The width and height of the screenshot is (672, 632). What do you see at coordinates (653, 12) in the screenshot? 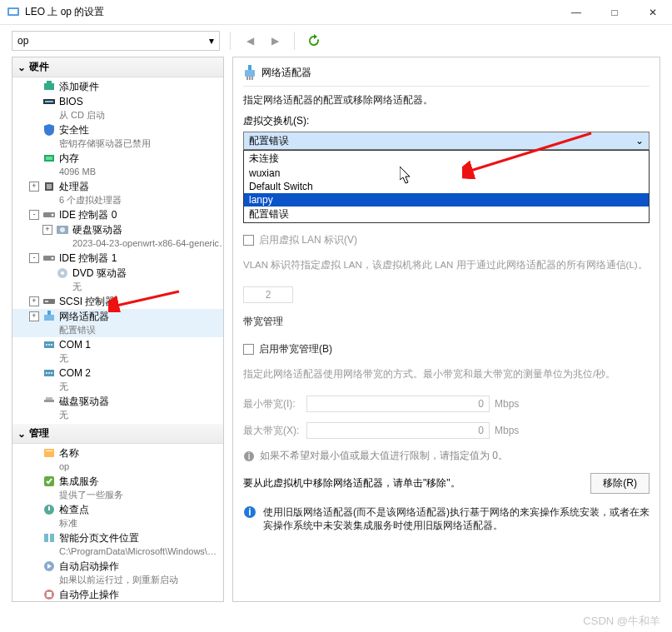
I see `close-button: ✕` at bounding box center [653, 12].